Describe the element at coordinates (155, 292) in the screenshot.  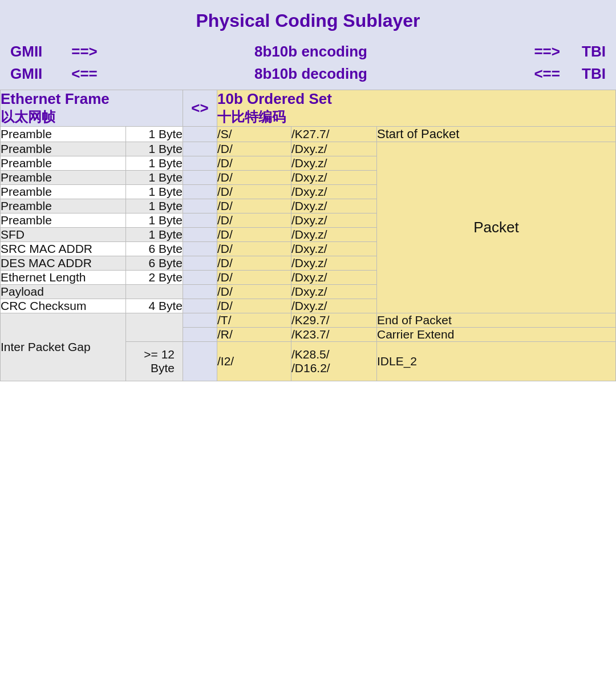
I see `field-size` at that location.